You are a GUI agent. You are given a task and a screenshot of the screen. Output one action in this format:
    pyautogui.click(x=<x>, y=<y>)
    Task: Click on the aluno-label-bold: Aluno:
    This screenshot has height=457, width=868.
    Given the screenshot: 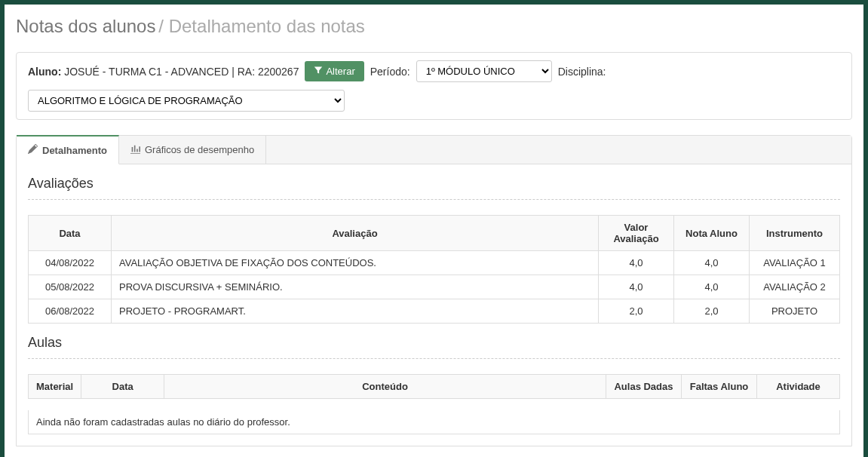 What is the action you would take?
    pyautogui.click(x=44, y=72)
    